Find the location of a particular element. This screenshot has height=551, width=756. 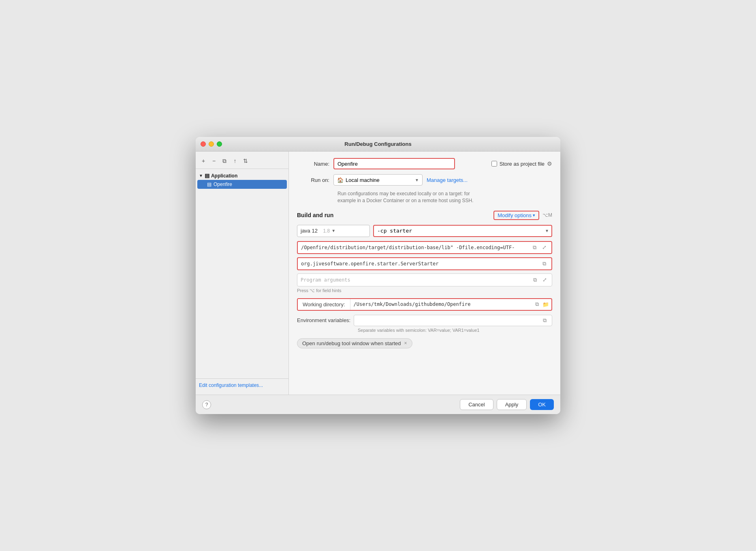

main-class-copy-icon: ⧉ is located at coordinates (544, 264).